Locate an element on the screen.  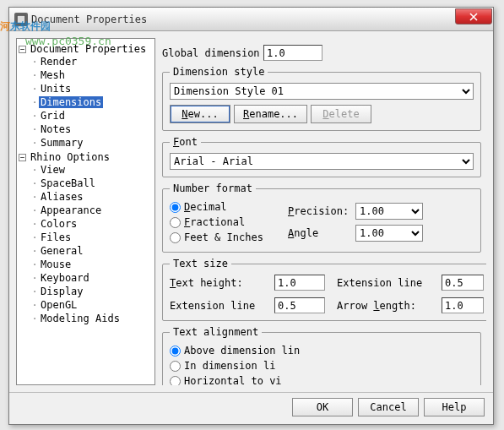
tree-item: ·OpenGL is located at coordinates (91, 305).